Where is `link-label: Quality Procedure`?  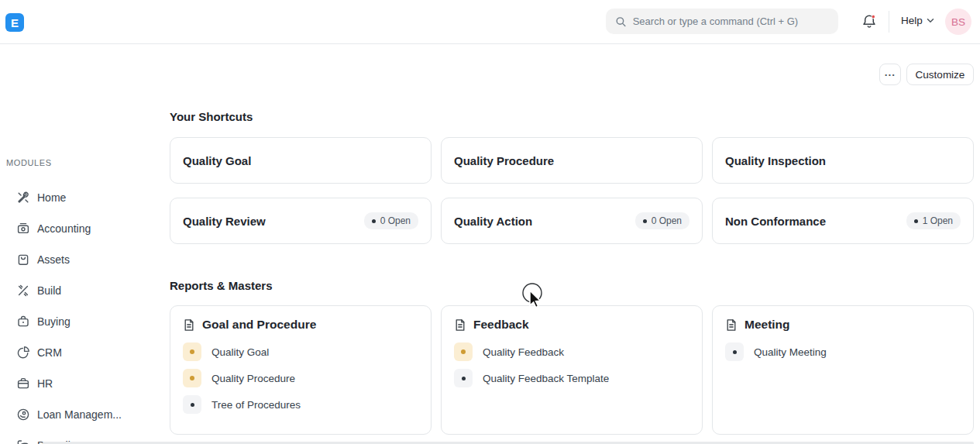
link-label: Quality Procedure is located at coordinates (253, 378).